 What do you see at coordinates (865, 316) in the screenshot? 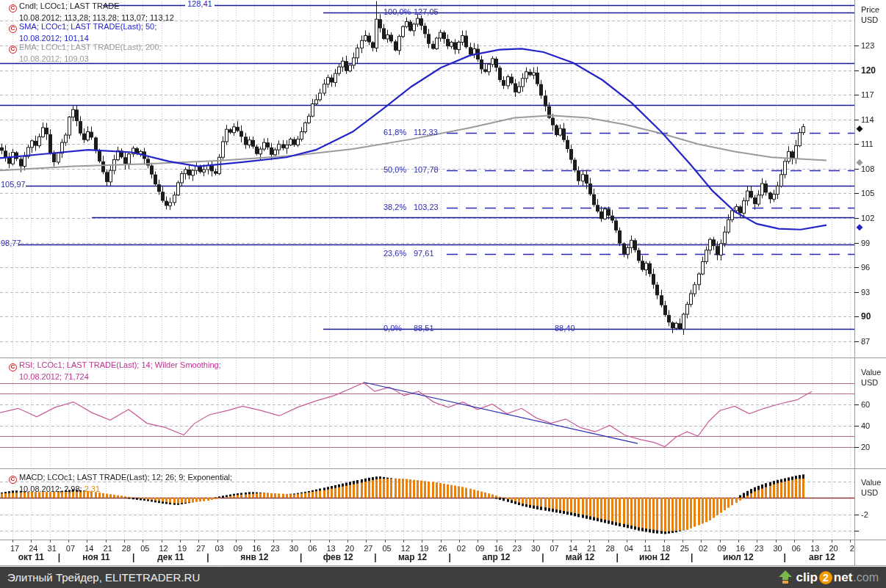
I see `price-tick-label: 90` at bounding box center [865, 316].